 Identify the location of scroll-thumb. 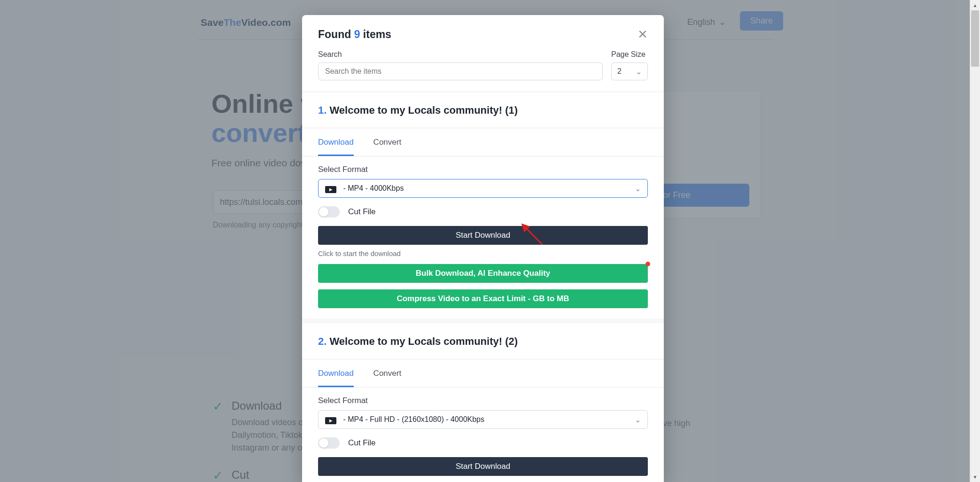
(975, 39).